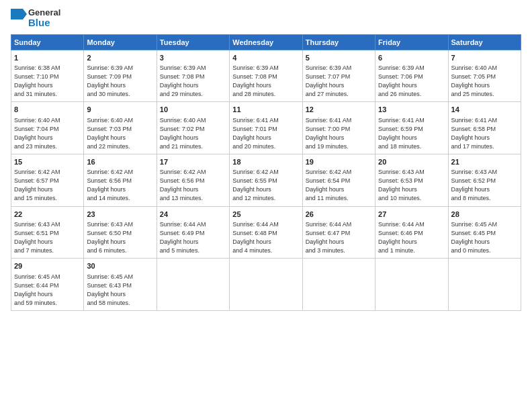 Image resolution: width=532 pixels, height=411 pixels. Describe the element at coordinates (120, 110) in the screenshot. I see `day-number: 9` at that location.